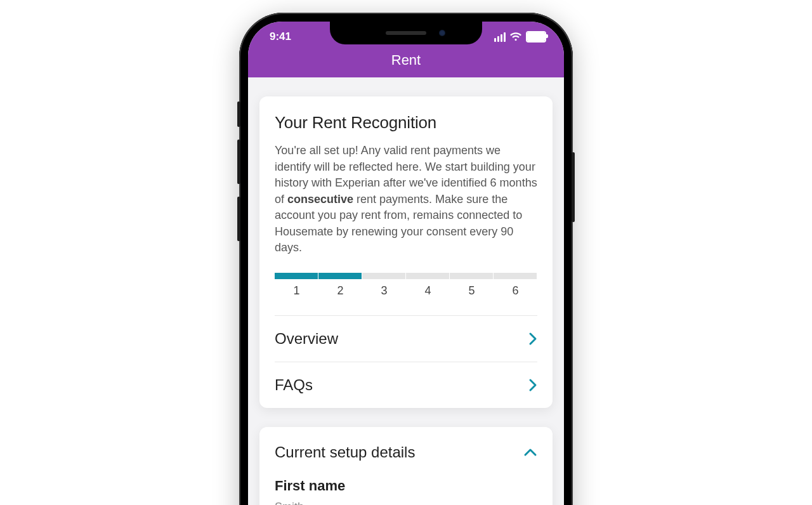 This screenshot has width=812, height=505. What do you see at coordinates (406, 486) in the screenshot?
I see `first-name-label: First name` at bounding box center [406, 486].